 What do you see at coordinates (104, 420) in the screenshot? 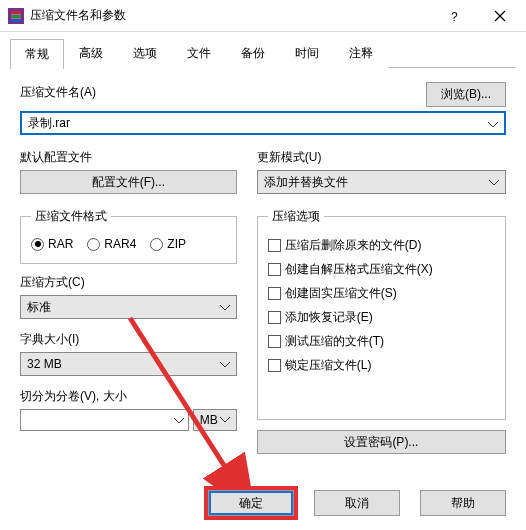
I see `split-size-combo` at bounding box center [104, 420].